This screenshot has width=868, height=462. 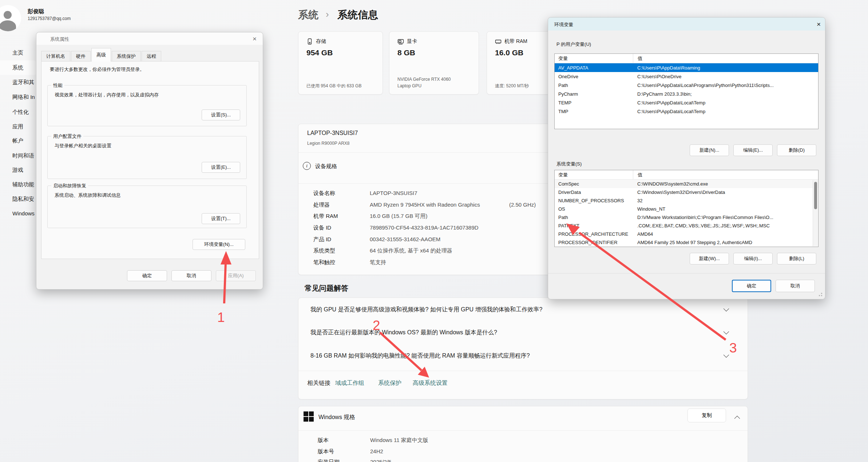 I want to click on group-title: 性能, so click(x=58, y=85).